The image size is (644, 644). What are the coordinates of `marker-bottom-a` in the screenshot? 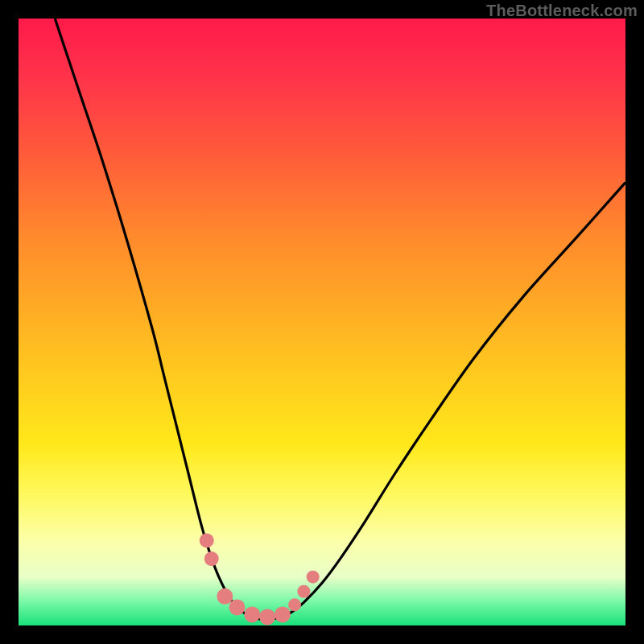 It's located at (225, 597).